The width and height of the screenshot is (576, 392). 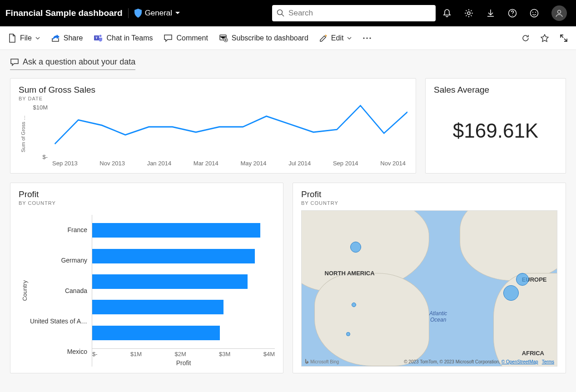 I want to click on help-icon, so click(x=512, y=13).